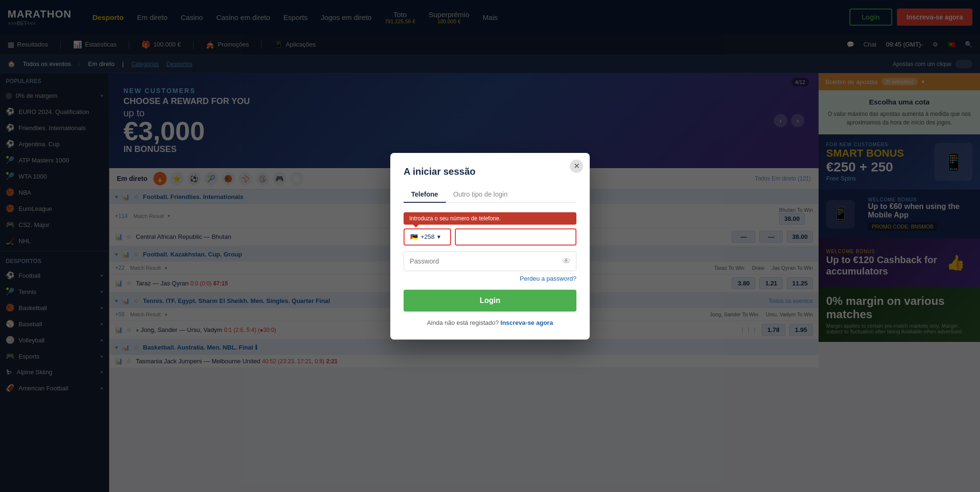 The width and height of the screenshot is (980, 492). What do you see at coordinates (548, 278) in the screenshot?
I see `forgot-password-anchor: Perdeu a password?` at bounding box center [548, 278].